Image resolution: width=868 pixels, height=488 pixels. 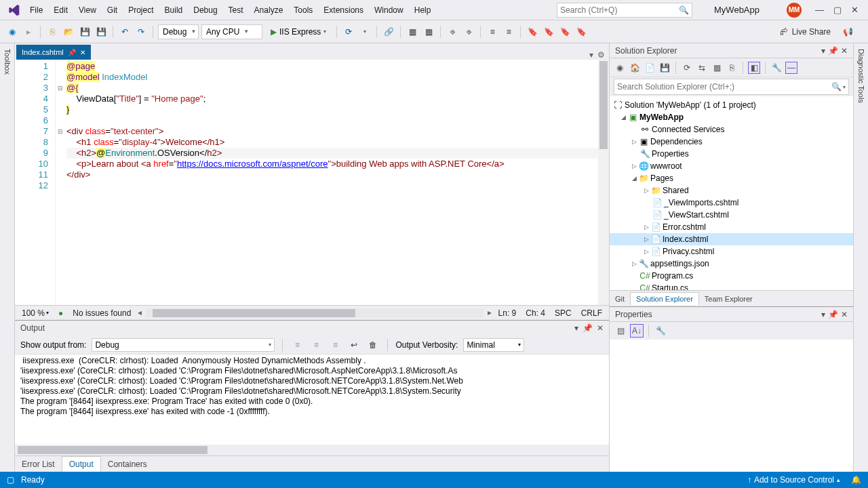 What do you see at coordinates (701, 203) in the screenshot?
I see `node-viewimports: _ViewImports.cshtml` at bounding box center [701, 203].